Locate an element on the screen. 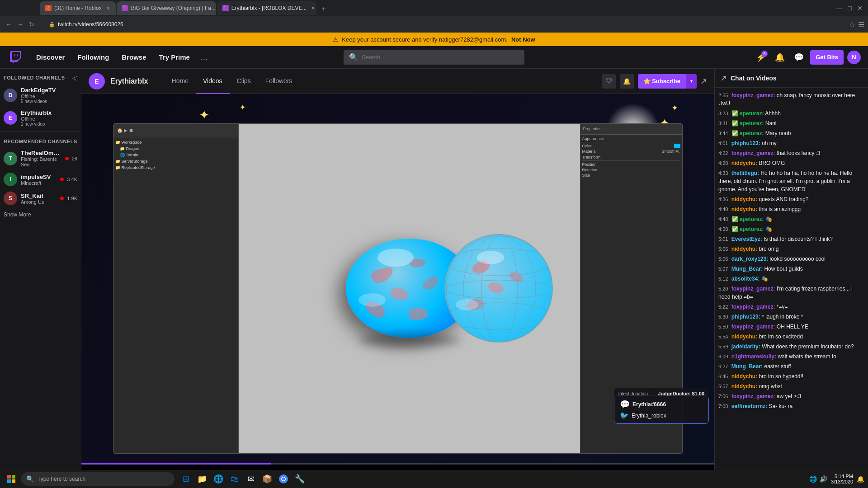  chat-user-28: foxypinz_gamez: is located at coordinates (753, 396).